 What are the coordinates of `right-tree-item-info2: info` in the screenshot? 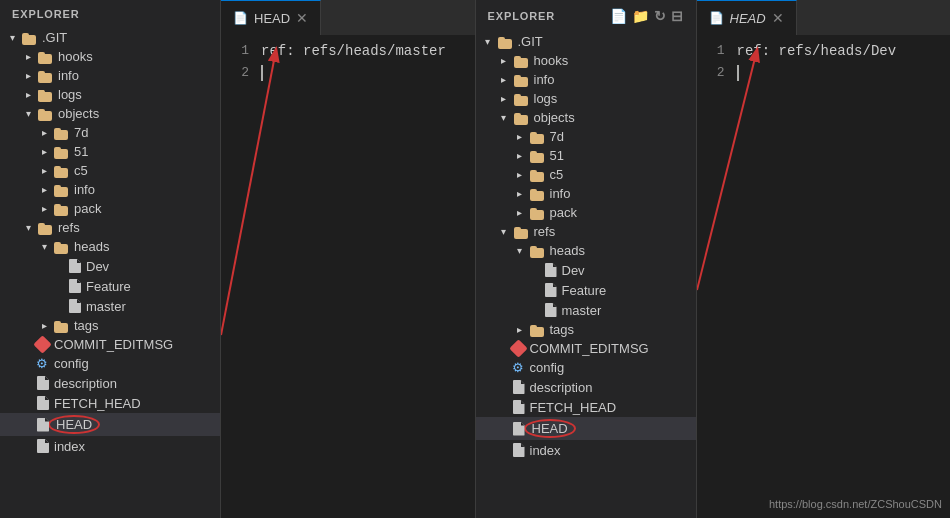 It's located at (586, 194).